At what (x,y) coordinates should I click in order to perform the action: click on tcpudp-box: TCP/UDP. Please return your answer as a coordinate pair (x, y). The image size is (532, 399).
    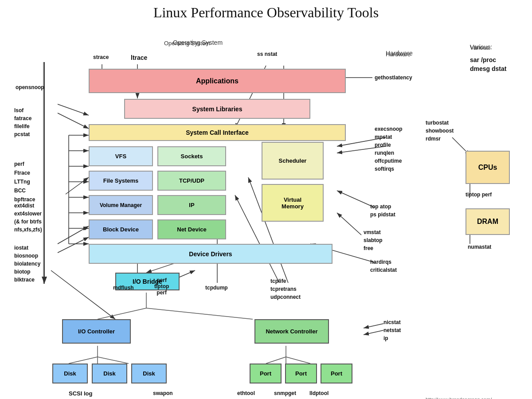
    Looking at the image, I should click on (192, 181).